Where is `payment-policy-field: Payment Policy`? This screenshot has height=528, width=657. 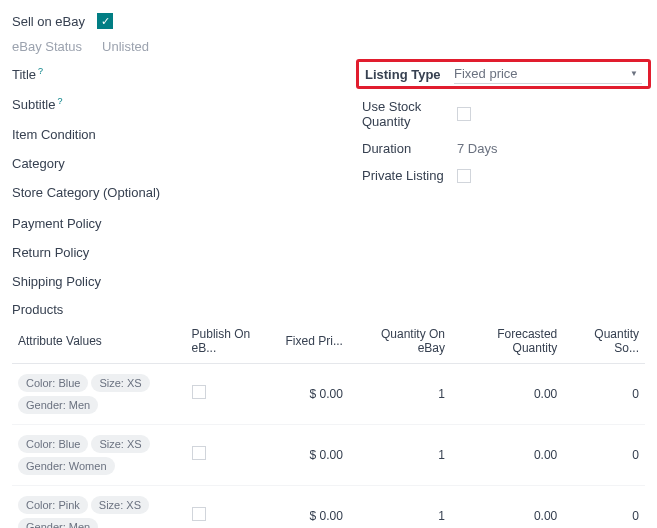 payment-policy-field: Payment Policy is located at coordinates (187, 224).